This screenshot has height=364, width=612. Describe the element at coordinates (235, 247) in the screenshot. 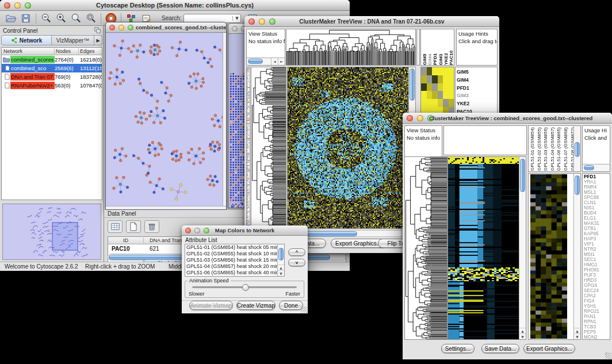

I see `list-item: GPL51-01 (GSM854) heat shock 05 min` at that location.